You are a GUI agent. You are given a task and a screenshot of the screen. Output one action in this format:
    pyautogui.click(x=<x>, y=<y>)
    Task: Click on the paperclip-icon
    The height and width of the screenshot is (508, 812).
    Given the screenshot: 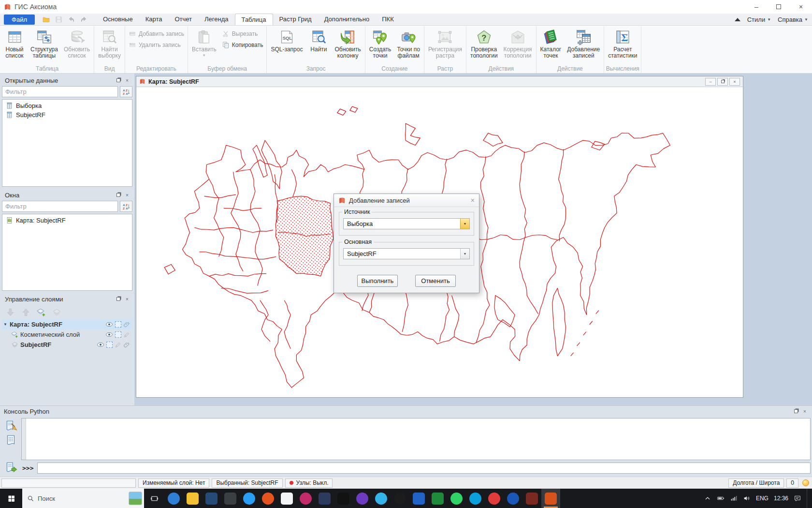 What is the action you would take?
    pyautogui.click(x=127, y=345)
    